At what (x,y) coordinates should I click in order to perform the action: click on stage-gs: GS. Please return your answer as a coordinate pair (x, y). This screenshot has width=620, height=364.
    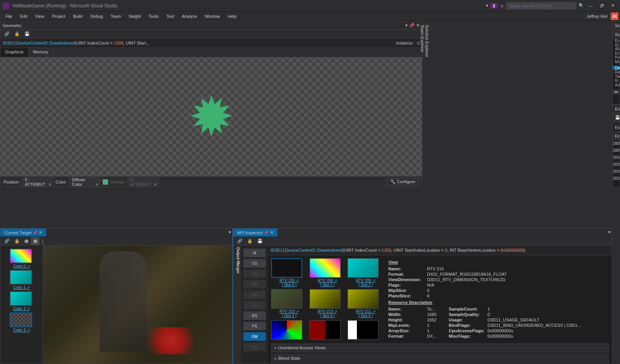
    Looking at the image, I should click on (255, 295).